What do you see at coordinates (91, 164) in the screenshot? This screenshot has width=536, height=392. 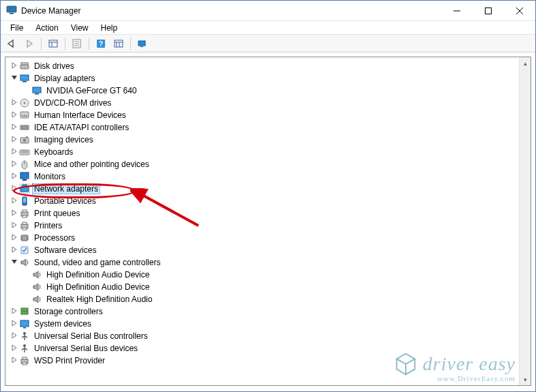 I see `tree-node-label: Mice and other pointing devices` at bounding box center [91, 164].